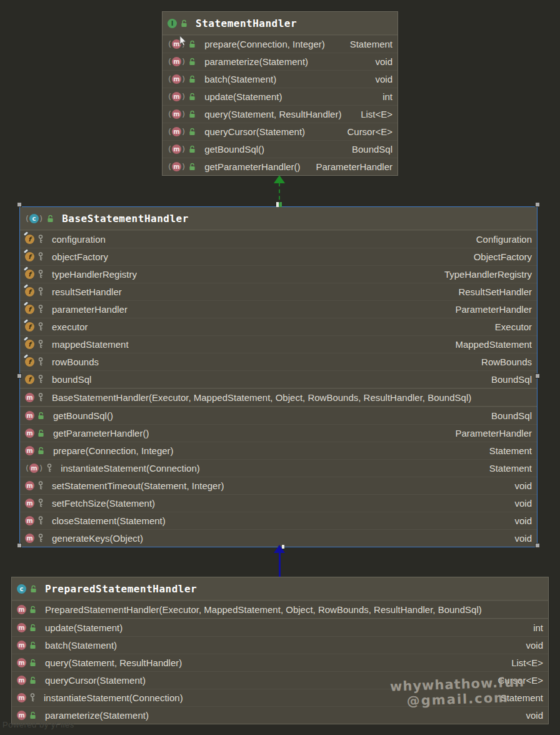  I want to click on method-row: mbatch(Statement)void, so click(280, 645).